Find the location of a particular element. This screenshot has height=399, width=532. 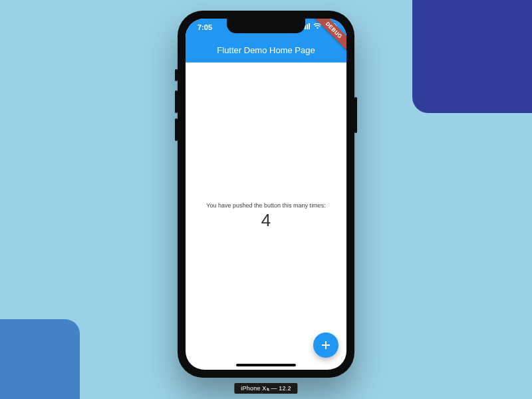

plus-icon is located at coordinates (326, 345).